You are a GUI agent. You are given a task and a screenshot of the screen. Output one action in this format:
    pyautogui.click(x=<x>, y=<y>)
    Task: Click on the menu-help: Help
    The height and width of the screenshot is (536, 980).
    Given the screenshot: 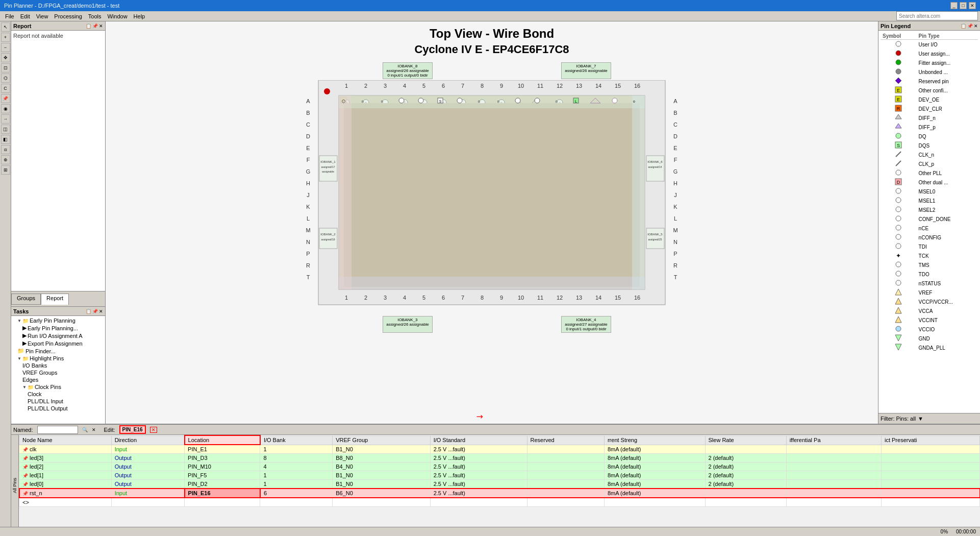 What is the action you would take?
    pyautogui.click(x=140, y=16)
    